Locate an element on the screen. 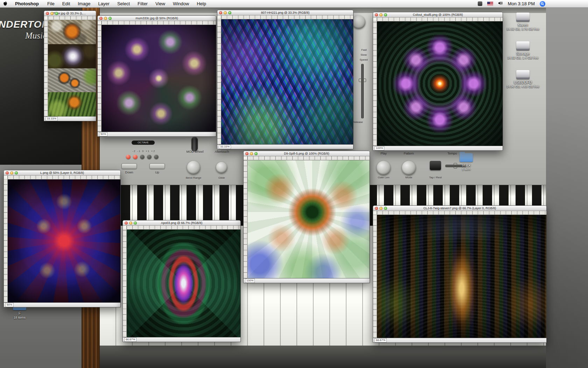 The image size is (588, 368). desktop-icon-stuck: stuck 1 item is located at coordinates (466, 162).